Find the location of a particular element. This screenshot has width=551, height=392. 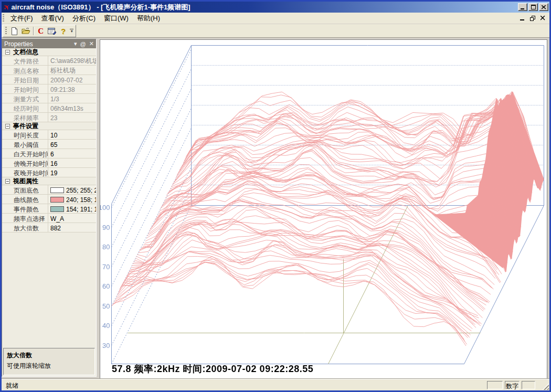

property-label: 频率点选择 is located at coordinates (25, 218).